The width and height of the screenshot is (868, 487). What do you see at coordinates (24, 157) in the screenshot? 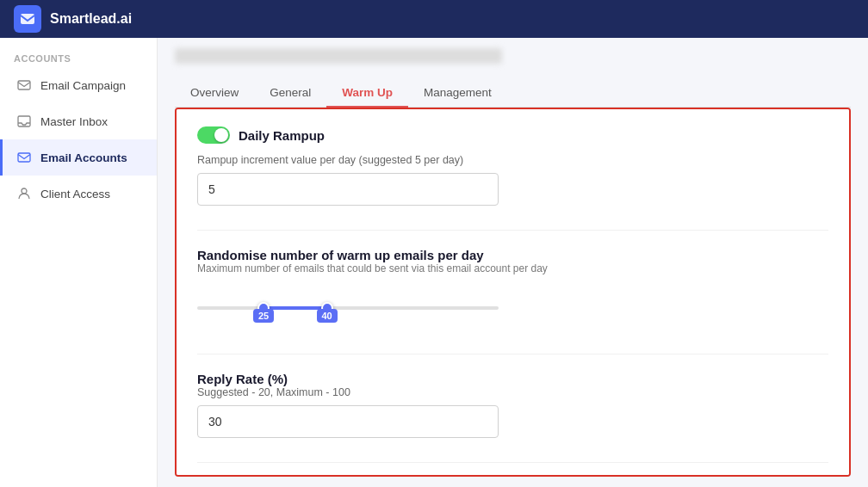
I see `email-accounts-icon` at bounding box center [24, 157].